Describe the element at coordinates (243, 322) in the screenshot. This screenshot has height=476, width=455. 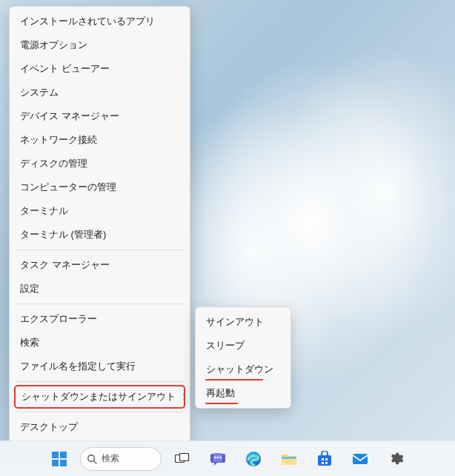
I see `submenu-item-label: サインアウト` at that location.